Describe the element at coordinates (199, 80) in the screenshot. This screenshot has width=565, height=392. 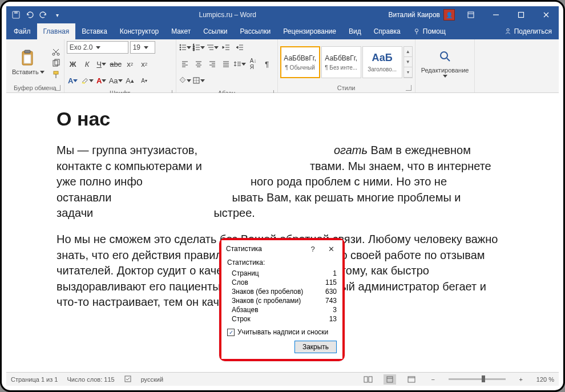
I see `borders-button` at that location.